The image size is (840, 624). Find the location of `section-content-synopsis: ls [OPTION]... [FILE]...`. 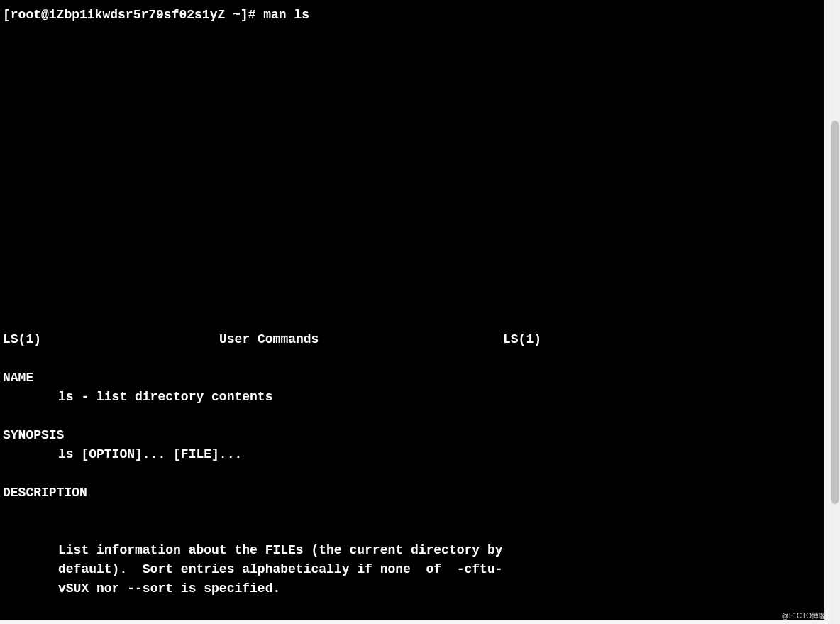

section-content-synopsis: ls [OPTION]... [FILE]... is located at coordinates (412, 454).